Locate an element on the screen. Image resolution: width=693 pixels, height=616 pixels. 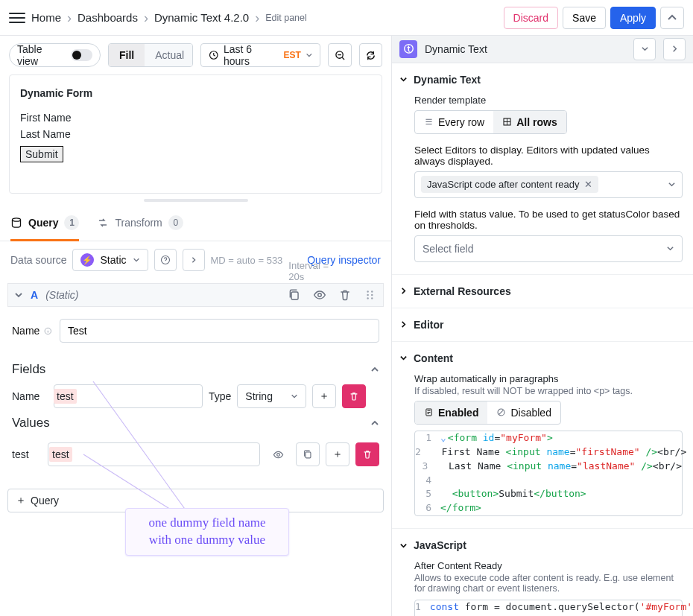
table-view-toggle: Table view is located at coordinates (55, 55).